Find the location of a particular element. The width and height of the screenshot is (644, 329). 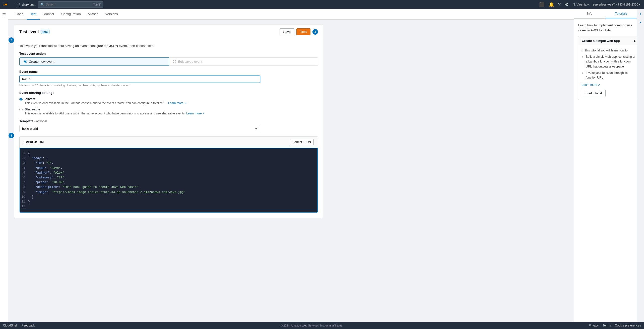

account-menu: serverless-ws @ 4783-7191-2360 ▾ is located at coordinates (617, 5).